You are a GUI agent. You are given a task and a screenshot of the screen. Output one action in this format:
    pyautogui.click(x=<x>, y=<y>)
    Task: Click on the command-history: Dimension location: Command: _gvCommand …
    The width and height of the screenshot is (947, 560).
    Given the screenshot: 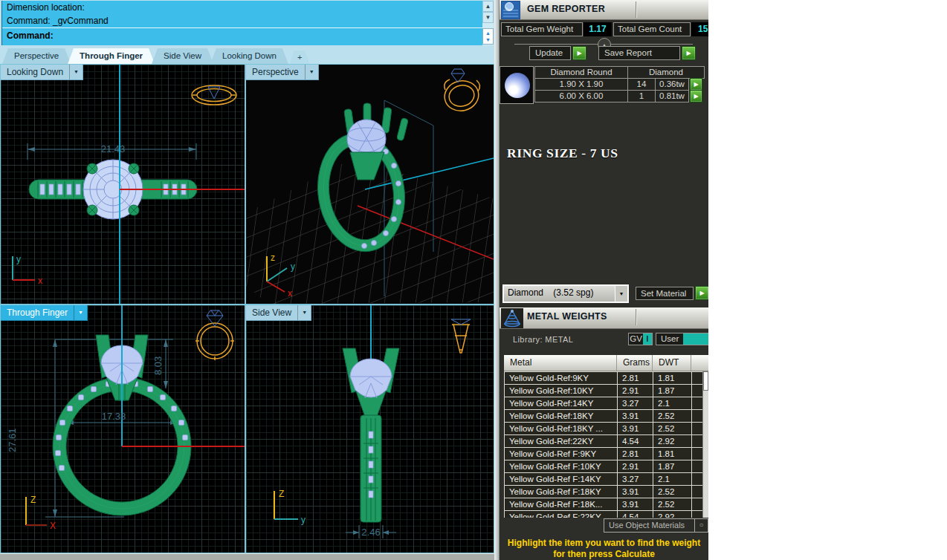 What is the action you would take?
    pyautogui.click(x=242, y=23)
    